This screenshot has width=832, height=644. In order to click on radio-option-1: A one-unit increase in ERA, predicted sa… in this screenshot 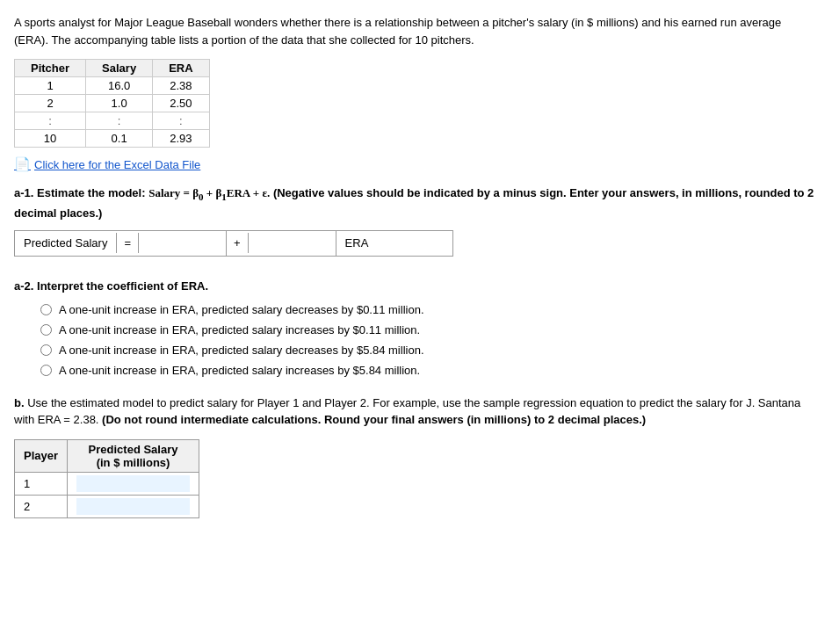, I will do `click(416, 309)`.